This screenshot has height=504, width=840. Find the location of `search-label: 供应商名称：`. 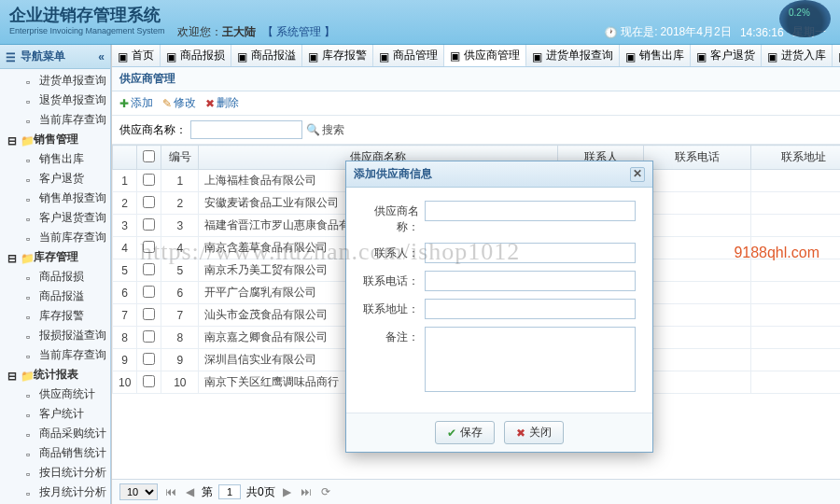

search-label: 供应商名称： is located at coordinates (153, 131).